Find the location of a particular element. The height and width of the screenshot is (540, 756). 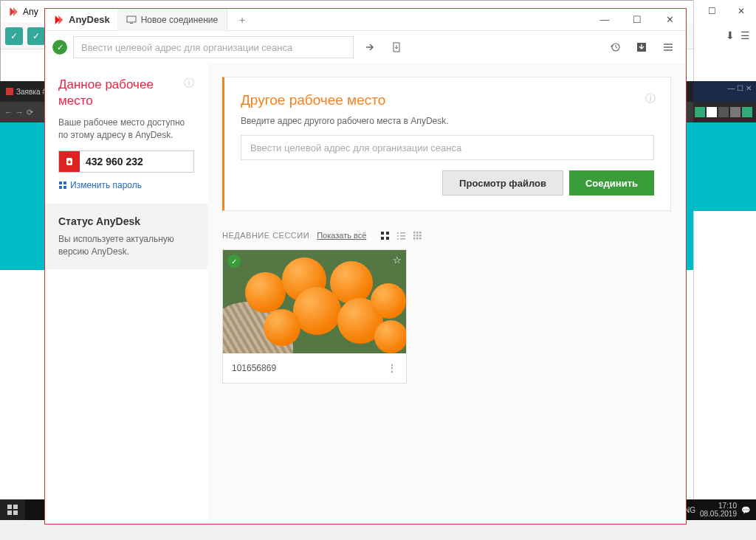

file-transfer-button is located at coordinates (396, 47).